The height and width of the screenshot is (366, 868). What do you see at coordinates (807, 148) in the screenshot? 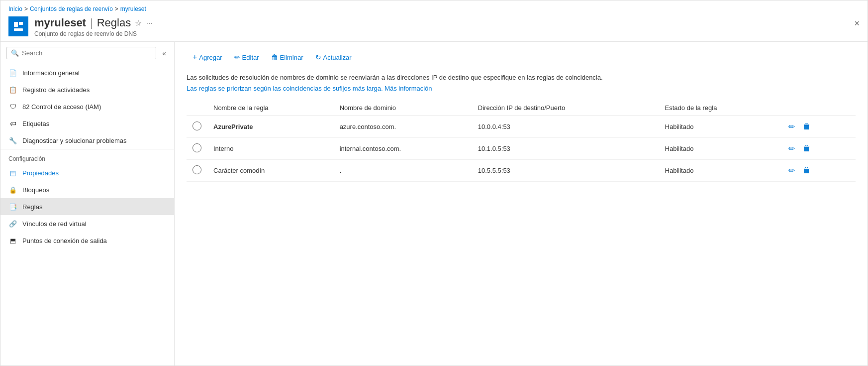
I see `delete-row2-button: 🗑` at bounding box center [807, 148].